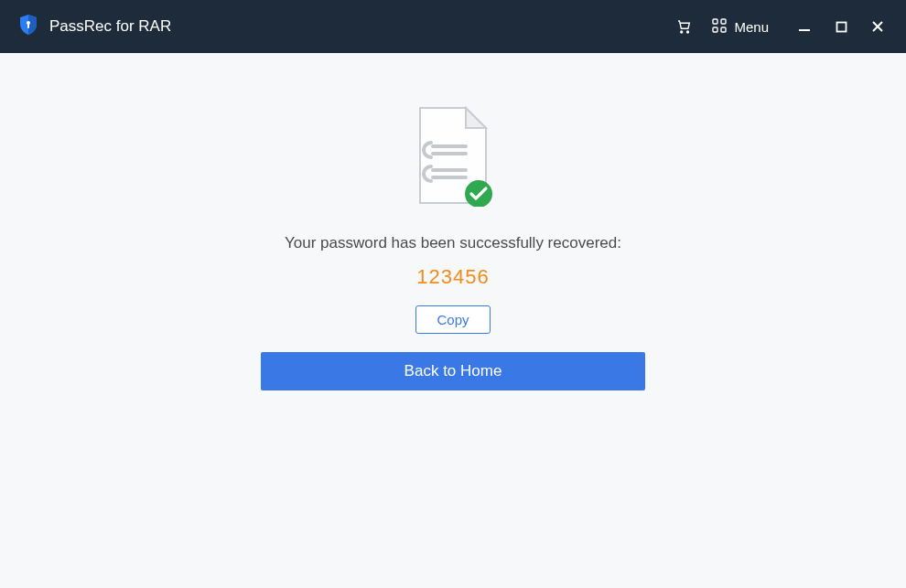  I want to click on success-message: Your password has been successfully reco…, so click(453, 243).